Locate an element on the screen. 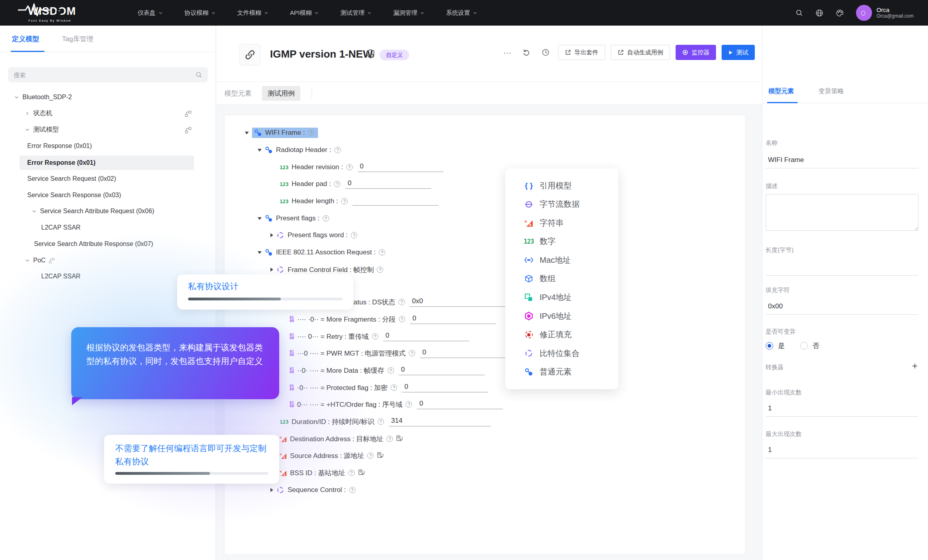 This screenshot has width=928, height=560. radio-unselected-icon is located at coordinates (804, 346).